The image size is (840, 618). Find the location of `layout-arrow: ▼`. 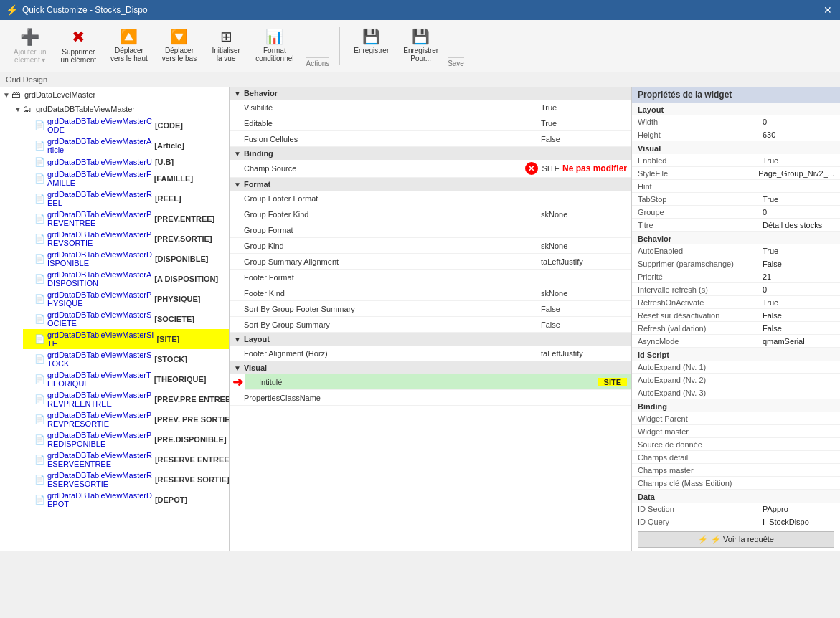

layout-arrow: ▼ is located at coordinates (237, 340).